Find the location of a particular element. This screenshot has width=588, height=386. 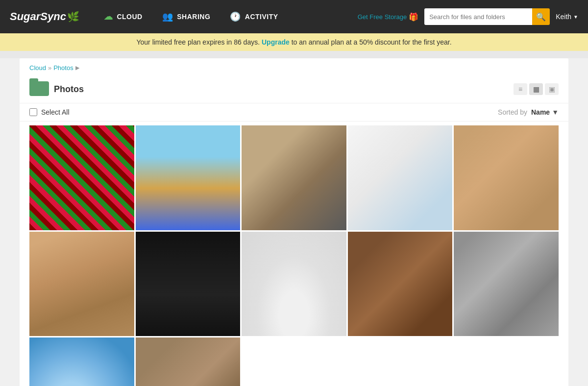

get-free-storage-link: Get Free Storage 🎁 is located at coordinates (388, 17).